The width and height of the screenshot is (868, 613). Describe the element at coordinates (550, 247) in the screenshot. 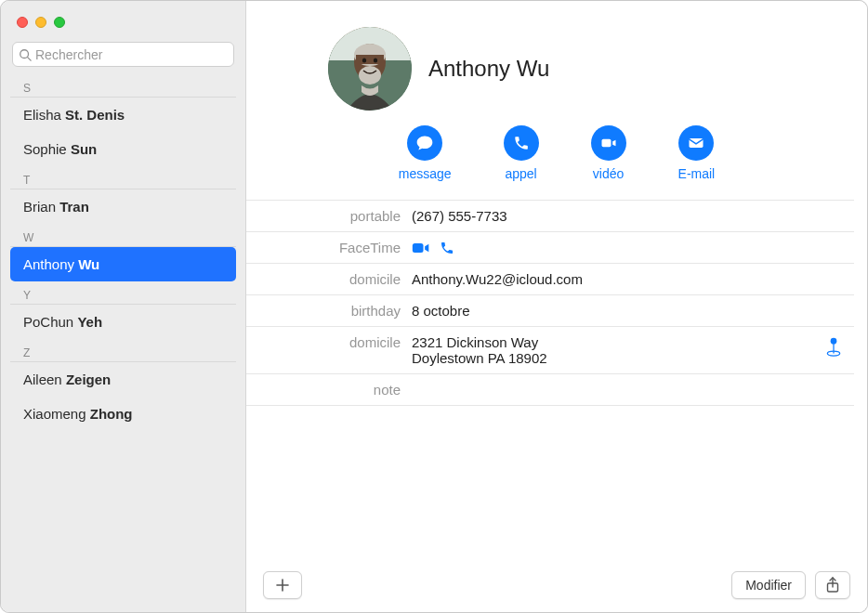

I see `facetime-row: FaceTime` at that location.